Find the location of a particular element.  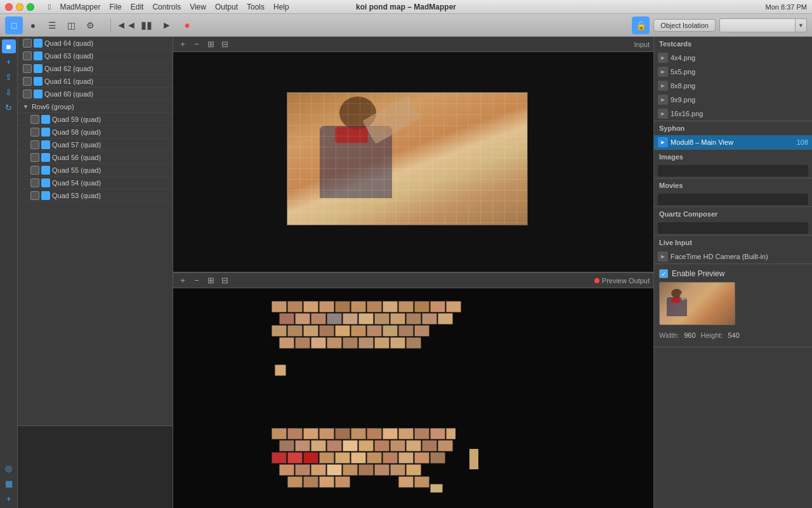

output-add-button: + is located at coordinates (183, 281).